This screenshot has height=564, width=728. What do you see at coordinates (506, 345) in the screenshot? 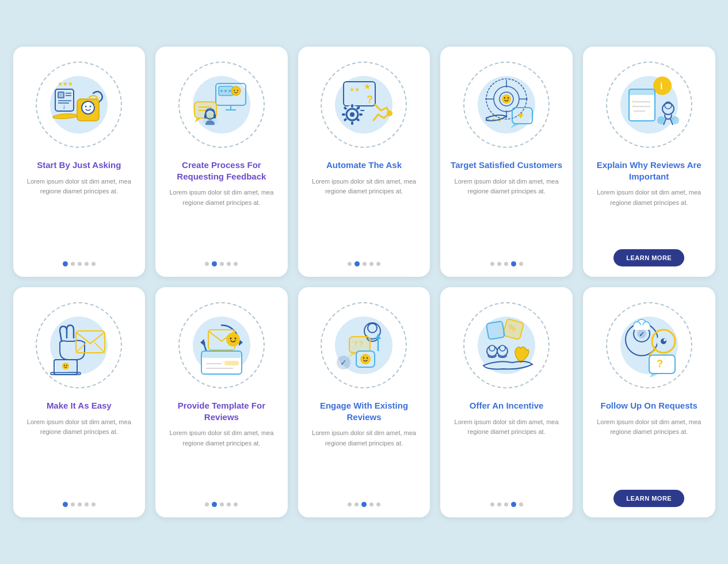
I see `icon-area-9: %` at bounding box center [506, 345].